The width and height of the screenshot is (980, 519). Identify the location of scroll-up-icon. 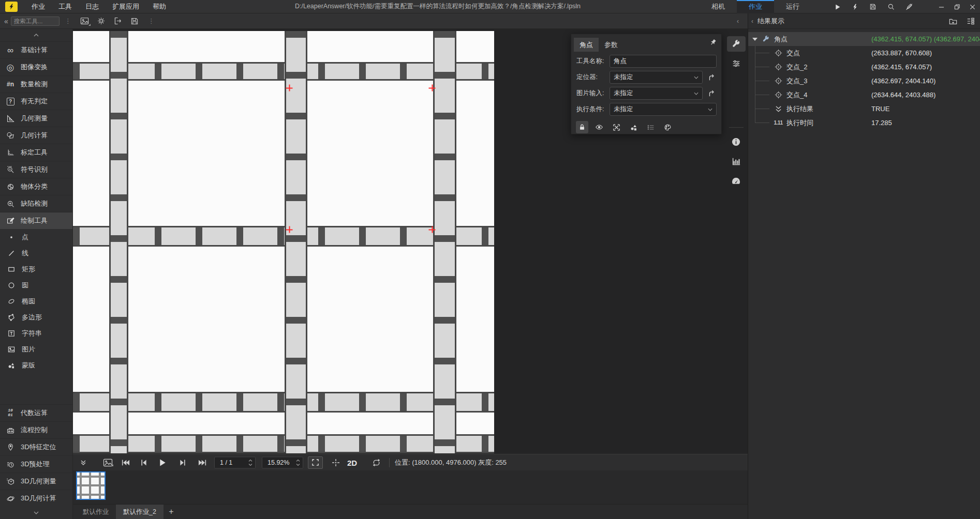
(36, 35).